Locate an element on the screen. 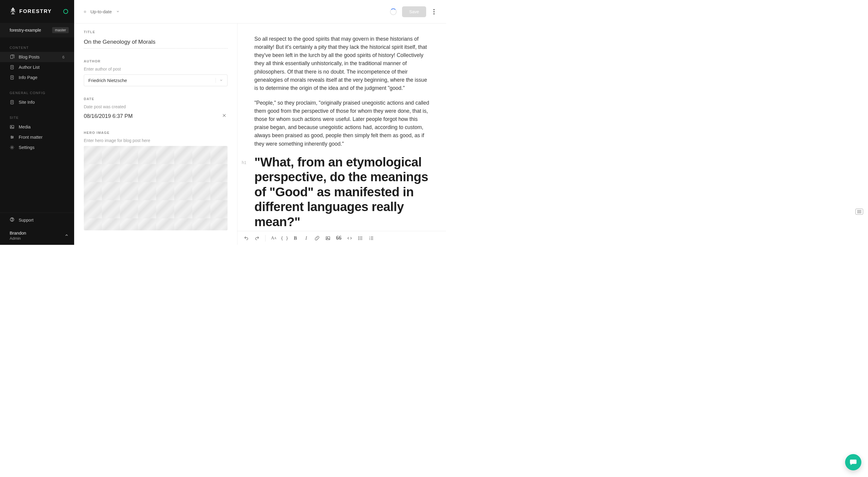 The height and width of the screenshot is (477, 868). sidebar-item-media: Media is located at coordinates (37, 127).